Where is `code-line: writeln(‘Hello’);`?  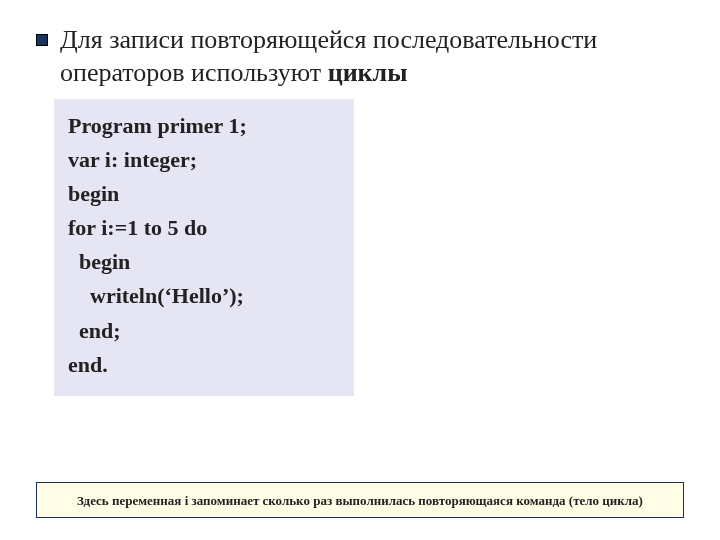
code-line: writeln(‘Hello’); is located at coordinates (204, 296).